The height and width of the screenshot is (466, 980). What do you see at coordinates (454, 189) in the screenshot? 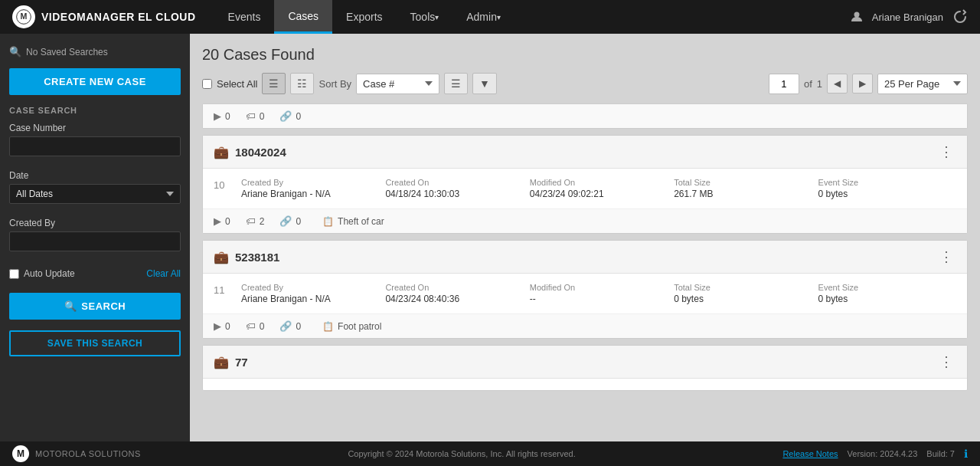
I see `created-on-field-10: Created On 04/18/24 10:30:03` at bounding box center [454, 189].